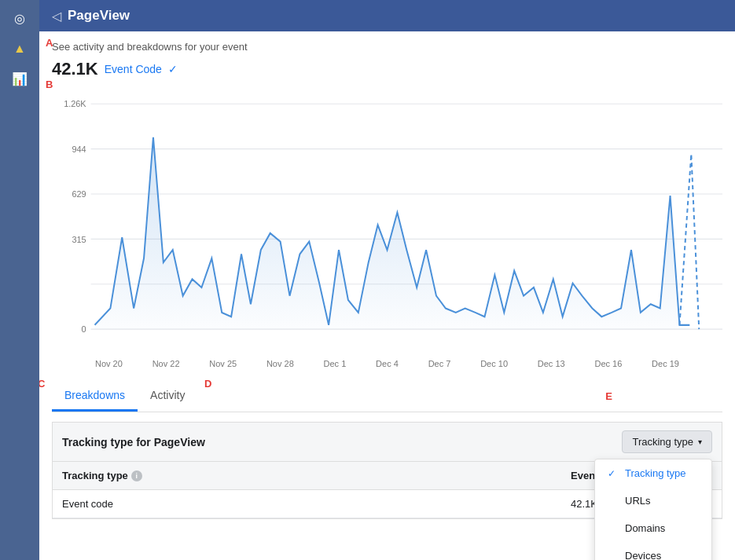  What do you see at coordinates (387, 16) in the screenshot?
I see `header-bar: ◁ PageView` at bounding box center [387, 16].